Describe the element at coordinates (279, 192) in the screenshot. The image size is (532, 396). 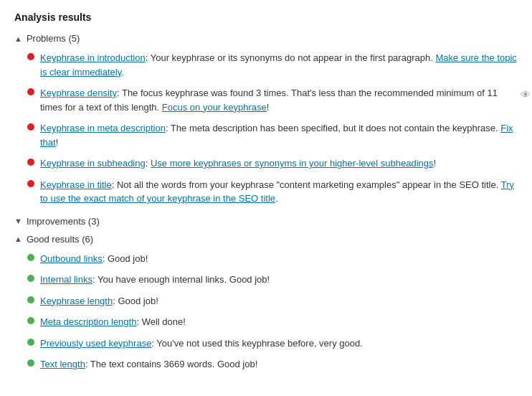
I see `problem-title-text: Keyphrase in title: Not all the words fr…` at that location.